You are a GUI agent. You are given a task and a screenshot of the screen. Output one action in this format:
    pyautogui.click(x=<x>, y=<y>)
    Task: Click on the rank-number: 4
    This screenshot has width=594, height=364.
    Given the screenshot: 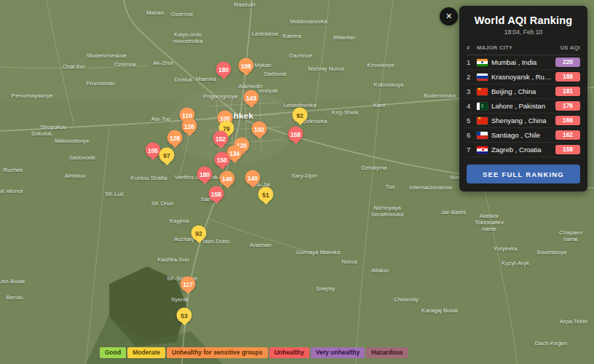 What is the action you would take?
    pyautogui.click(x=470, y=106)
    